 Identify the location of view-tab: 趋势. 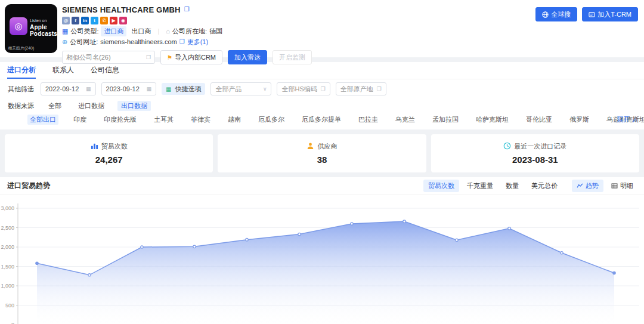
(588, 186).